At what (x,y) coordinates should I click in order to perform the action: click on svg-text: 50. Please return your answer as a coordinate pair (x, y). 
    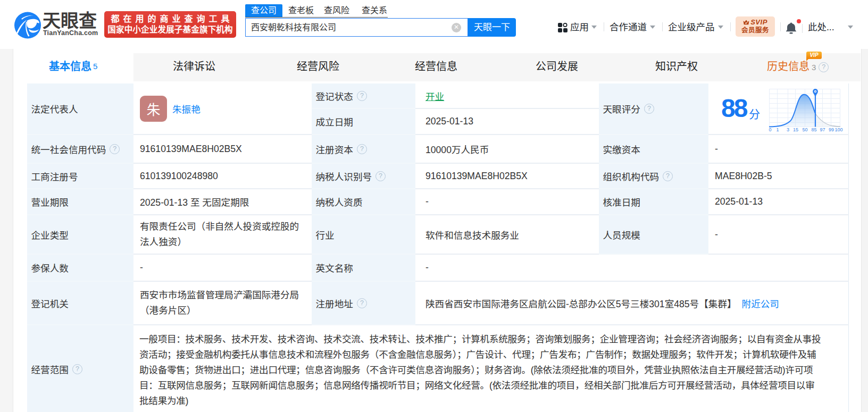
    Looking at the image, I should click on (805, 130).